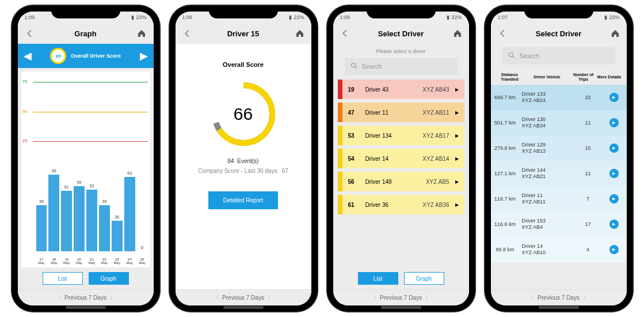 This screenshot has width=644, height=317. I want to click on driver-score: 53, so click(354, 136).